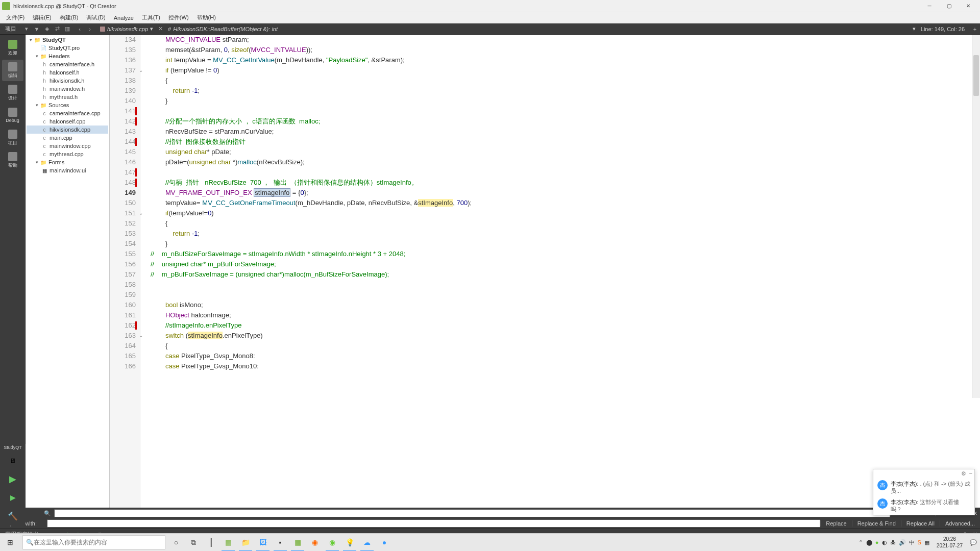  What do you see at coordinates (13, 461) in the screenshot?
I see `kit-monitor-icon: 🖥` at bounding box center [13, 461].